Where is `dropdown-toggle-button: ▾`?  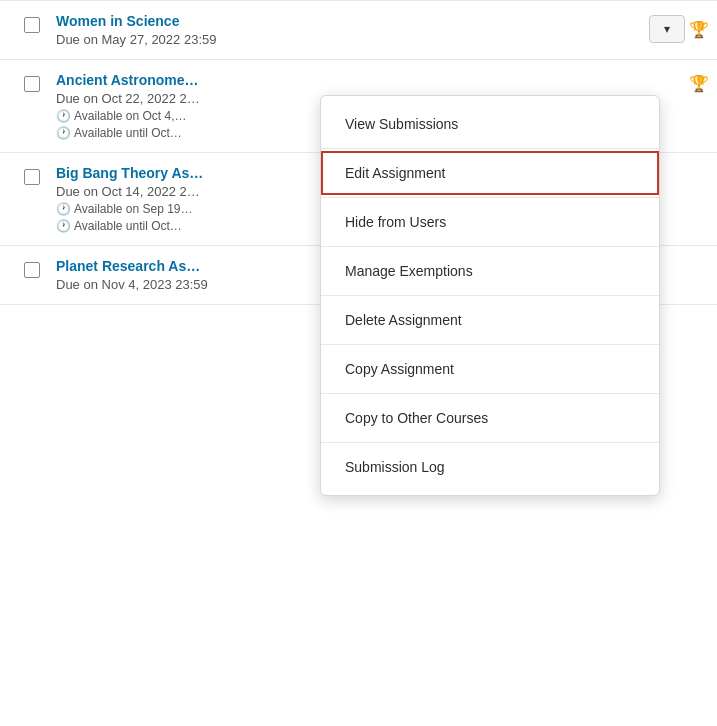 dropdown-toggle-button: ▾ is located at coordinates (667, 29).